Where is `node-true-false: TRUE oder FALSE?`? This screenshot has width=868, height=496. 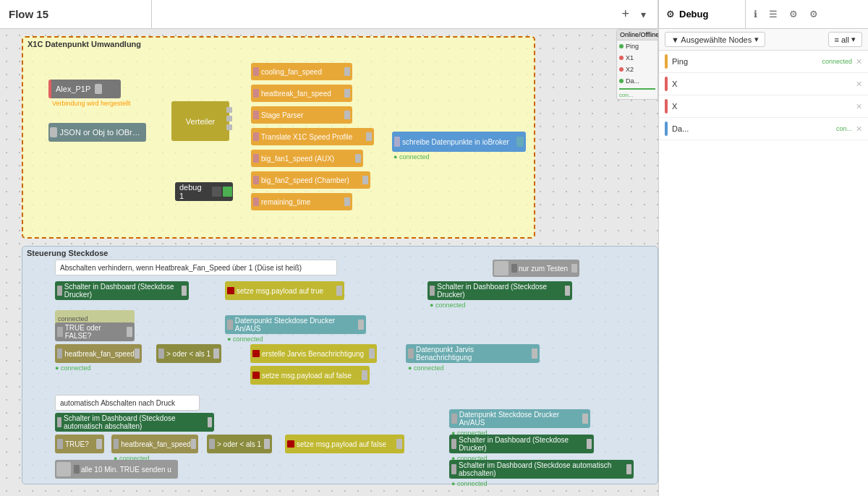 node-true-false: TRUE oder FALSE? is located at coordinates (95, 332).